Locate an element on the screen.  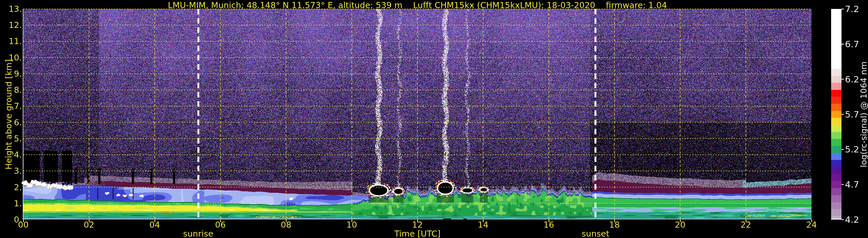
y-tick-label: 4. is located at coordinates (11, 155).